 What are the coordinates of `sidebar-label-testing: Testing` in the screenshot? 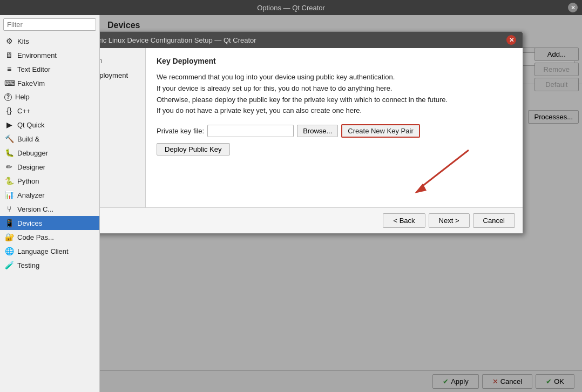 It's located at (28, 266).